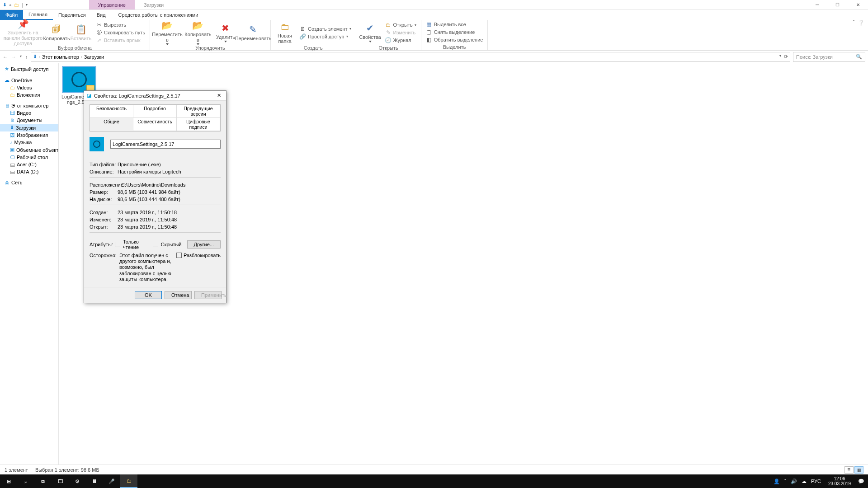 The width and height of the screenshot is (868, 488). What do you see at coordinates (94, 57) in the screenshot?
I see `breadcrumb-downloads: Загрузки` at bounding box center [94, 57].